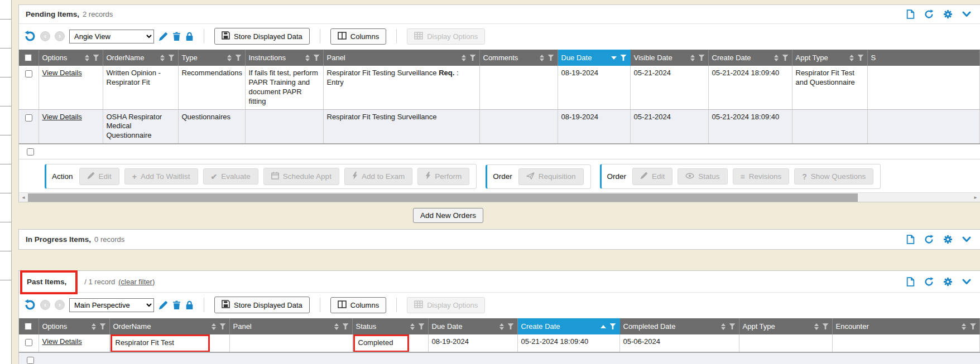 Image resolution: width=980 pixels, height=364 pixels. Describe the element at coordinates (443, 176) in the screenshot. I see `perform-button: Perform` at that location.